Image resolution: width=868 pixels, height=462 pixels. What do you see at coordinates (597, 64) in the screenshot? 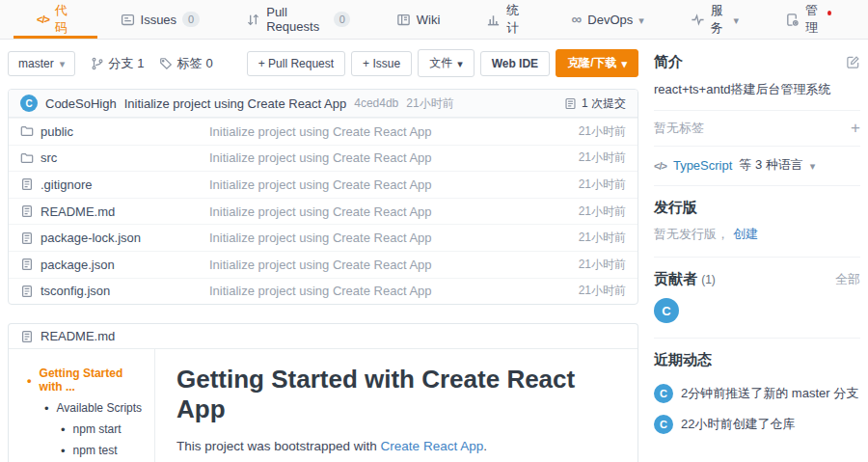
I see `clone-download-button: 克隆/下载` at bounding box center [597, 64].